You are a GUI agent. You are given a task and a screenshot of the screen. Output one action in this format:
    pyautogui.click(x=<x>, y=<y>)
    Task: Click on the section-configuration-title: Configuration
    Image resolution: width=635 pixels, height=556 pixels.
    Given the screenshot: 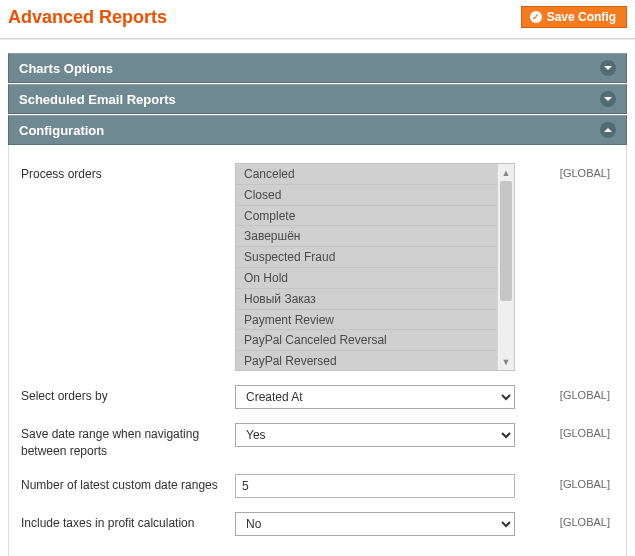 What is the action you would take?
    pyautogui.click(x=62, y=130)
    